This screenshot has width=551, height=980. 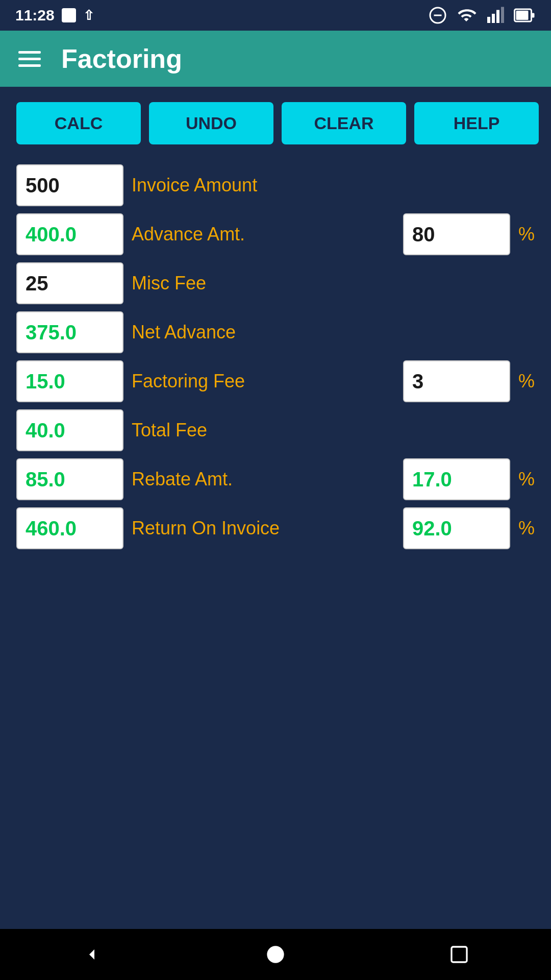 What do you see at coordinates (333, 430) in the screenshot?
I see `label-total-fee: Total Fee` at bounding box center [333, 430].